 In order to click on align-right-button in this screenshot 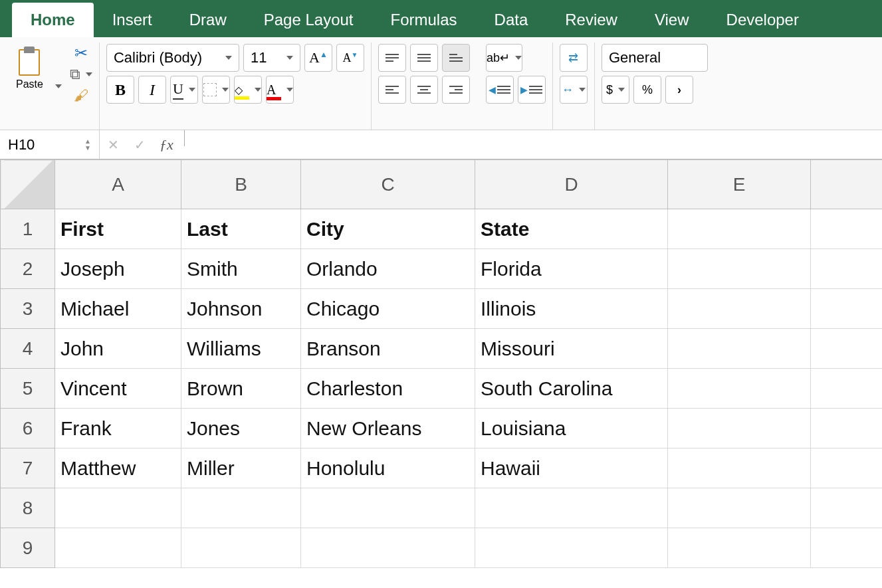, I will do `click(456, 90)`.